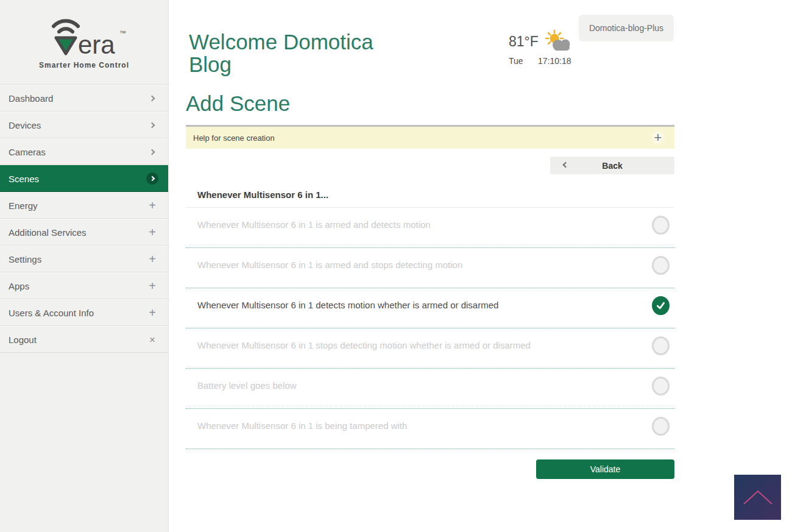  What do you see at coordinates (84, 205) in the screenshot?
I see `sidebar-item-energy: Energy+` at bounding box center [84, 205].